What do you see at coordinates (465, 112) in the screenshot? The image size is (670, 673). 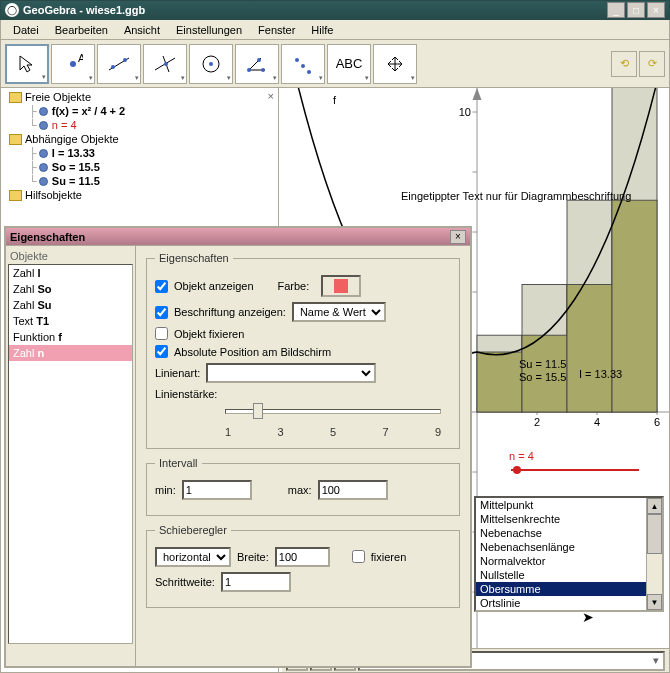 I see `svg-text: 10` at bounding box center [465, 112].